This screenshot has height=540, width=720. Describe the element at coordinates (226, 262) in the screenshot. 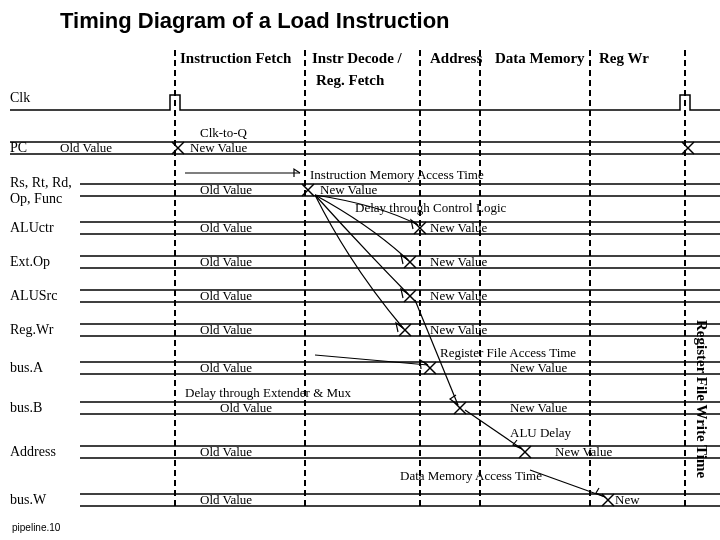

I see `extop-old: Old Value` at that location.